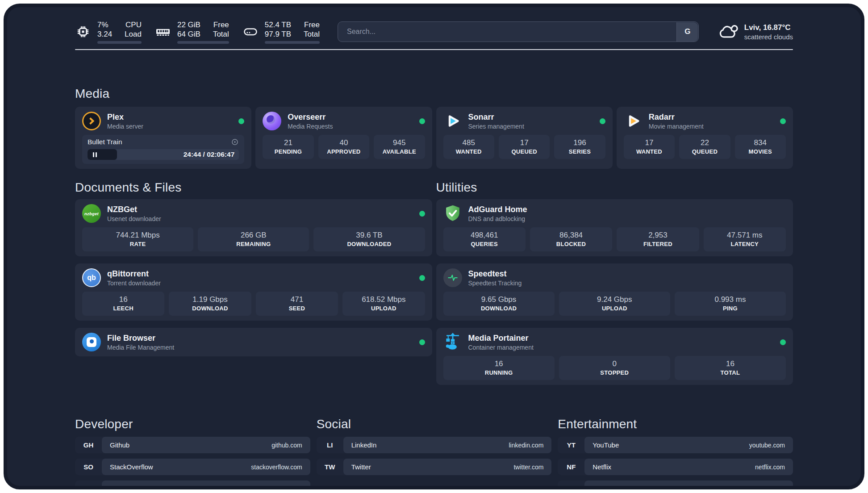 Image resolution: width=868 pixels, height=493 pixels. I want to click on pause-icon, so click(94, 155).